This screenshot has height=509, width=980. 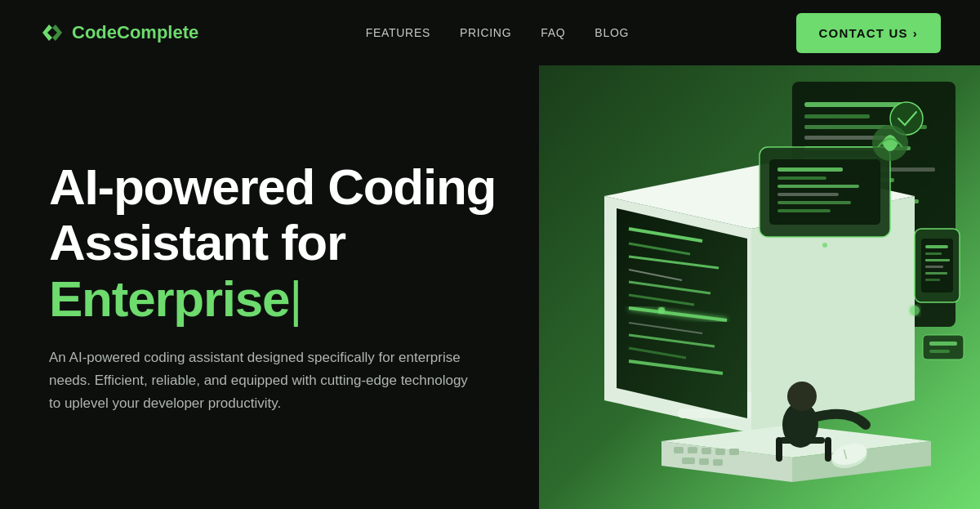 What do you see at coordinates (869, 33) in the screenshot?
I see `contact-us-button: CONTACT US ›` at bounding box center [869, 33].